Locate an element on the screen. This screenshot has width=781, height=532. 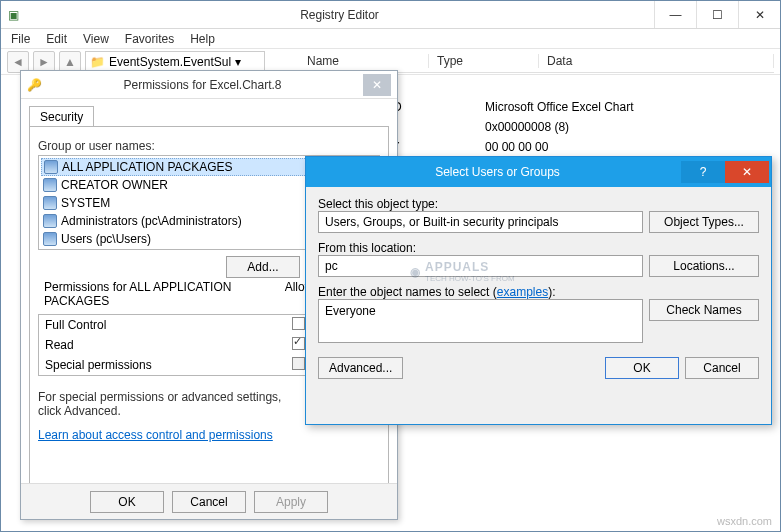
object-names-input: Everyone is located at coordinates (480, 321).